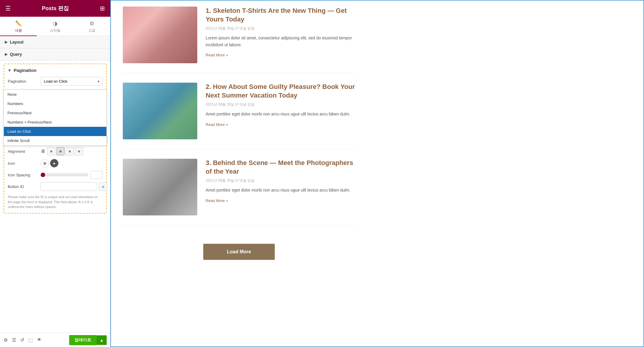  I want to click on icon-row: Icon ⊘ ●, so click(55, 163).